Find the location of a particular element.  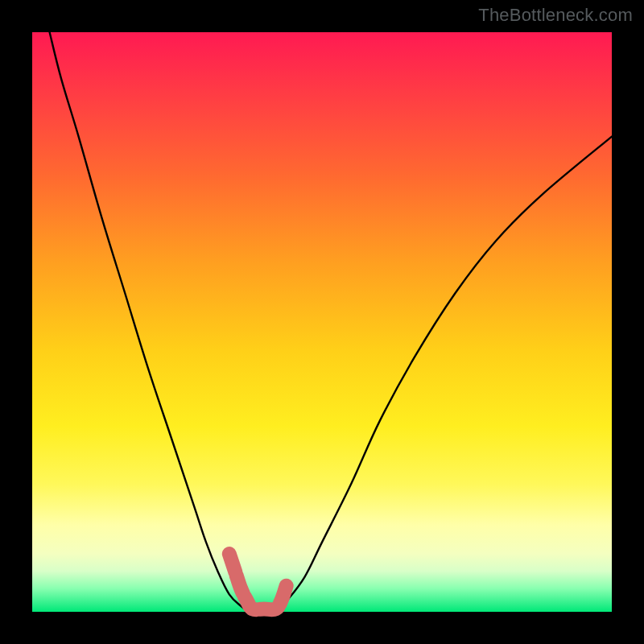

watermark-text: TheBottleneck.com is located at coordinates (555, 15).